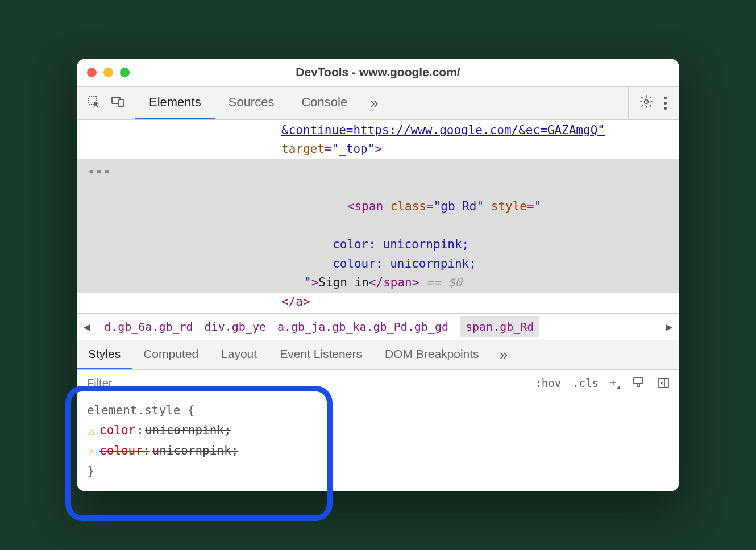  I want to click on hov-toggle: :hov, so click(548, 383).